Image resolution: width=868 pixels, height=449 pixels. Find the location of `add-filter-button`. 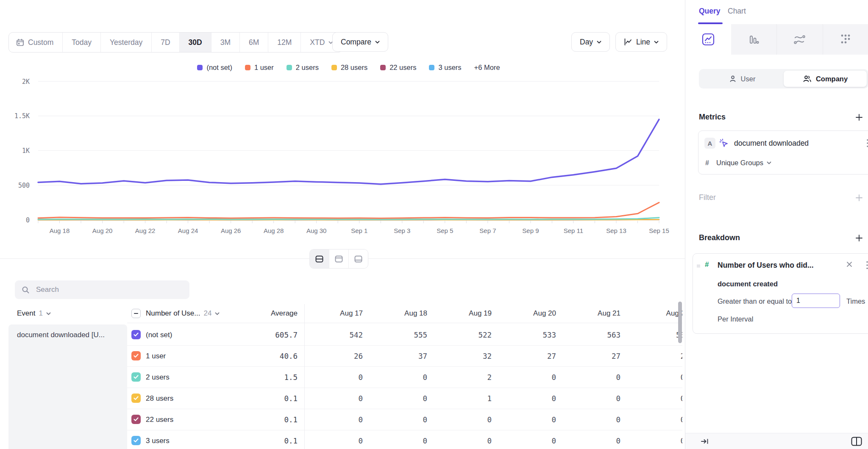

add-filter-button is located at coordinates (859, 198).